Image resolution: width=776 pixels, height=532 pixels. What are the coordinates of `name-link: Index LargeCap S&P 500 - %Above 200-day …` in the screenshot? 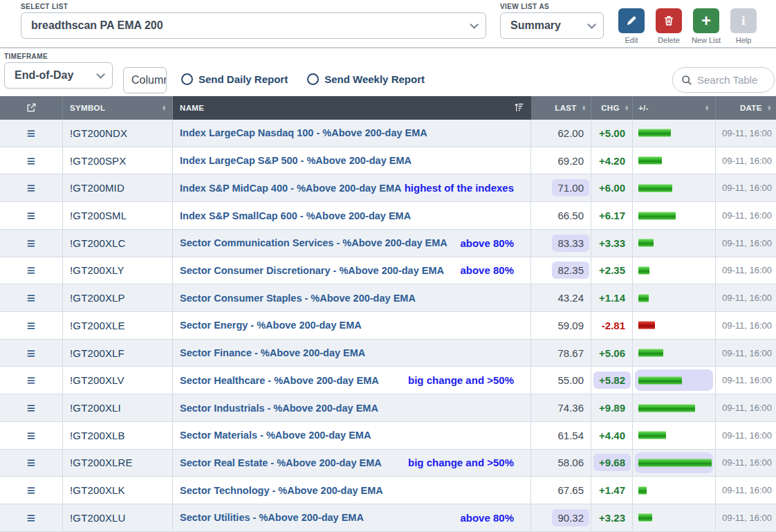 It's located at (296, 160).